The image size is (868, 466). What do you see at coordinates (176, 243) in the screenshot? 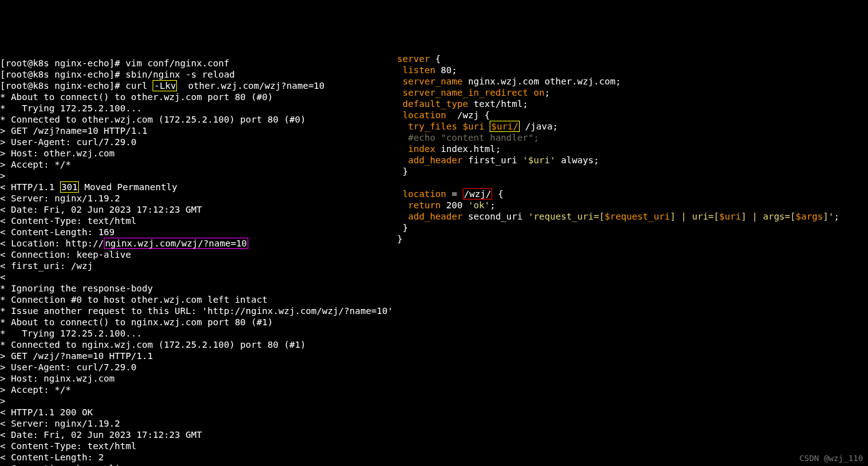
I see `redirect-url-box: nginx.wzj.com/wzj/?name=10` at bounding box center [176, 243].